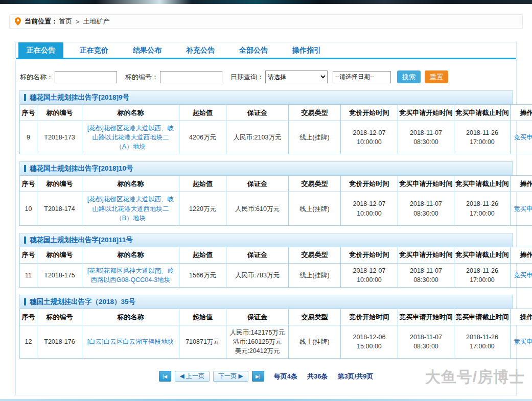 The image size is (532, 401). I want to click on breadcrumb-home-link: 首页, so click(65, 21).